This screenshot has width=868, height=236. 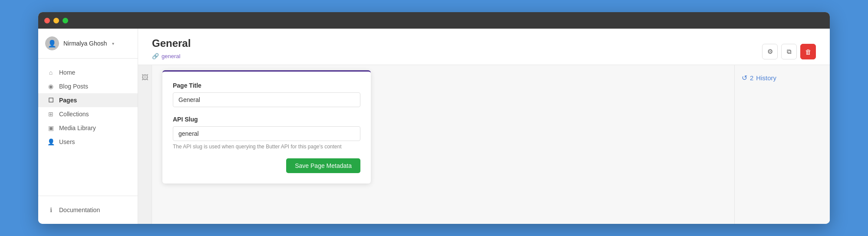 I want to click on sidebar-item-documentation: ℹ Documentation, so click(x=88, y=210).